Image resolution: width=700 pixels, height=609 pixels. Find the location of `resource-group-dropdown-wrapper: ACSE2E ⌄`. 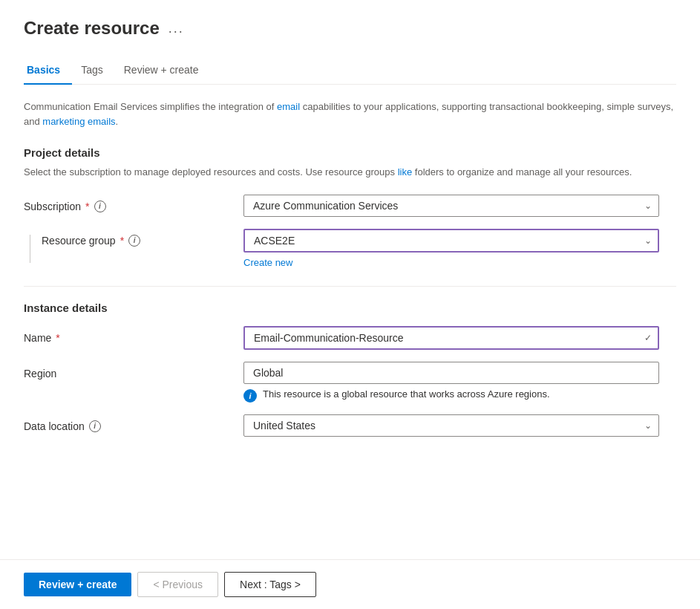

resource-group-dropdown-wrapper: ACSE2E ⌄ is located at coordinates (451, 241).